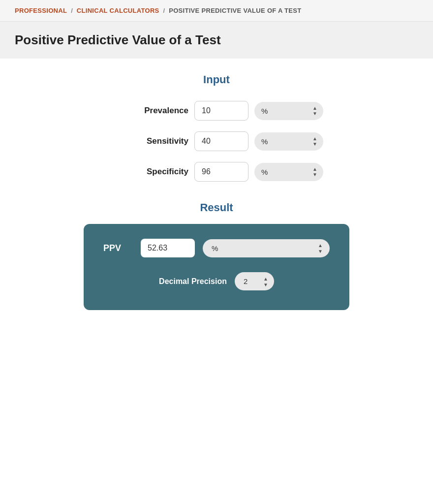 The width and height of the screenshot is (433, 504). What do you see at coordinates (216, 40) in the screenshot?
I see `page-header: Positive Predictive Value of a Test` at bounding box center [216, 40].